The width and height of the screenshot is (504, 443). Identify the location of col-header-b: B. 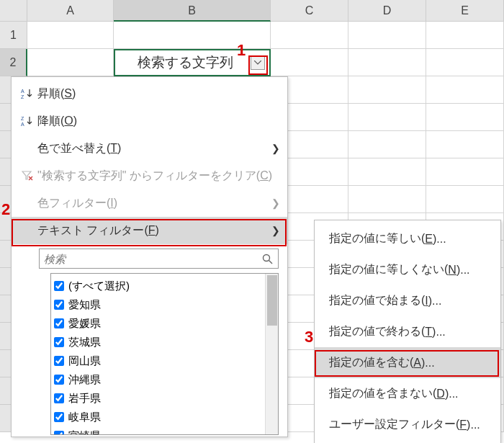
(192, 11).